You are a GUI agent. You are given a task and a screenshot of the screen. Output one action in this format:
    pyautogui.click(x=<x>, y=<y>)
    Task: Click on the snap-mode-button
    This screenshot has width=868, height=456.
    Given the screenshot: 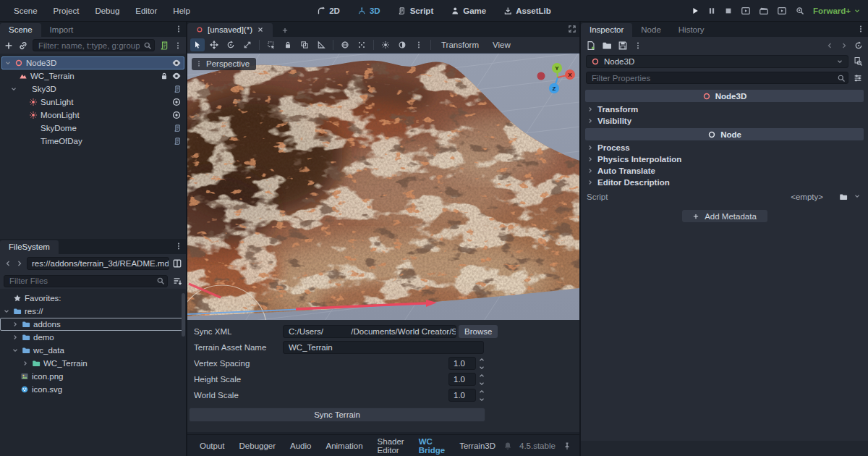 What is the action you would take?
    pyautogui.click(x=362, y=45)
    